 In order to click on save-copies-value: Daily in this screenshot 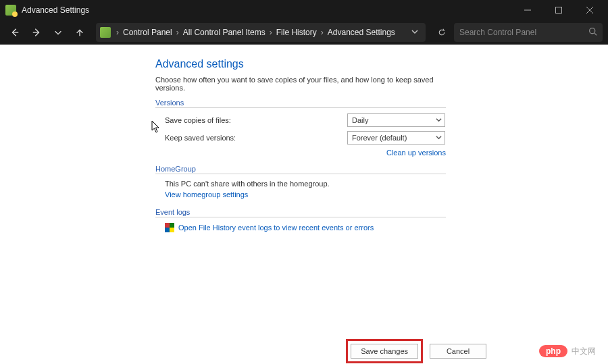, I will do `click(360, 120)`.